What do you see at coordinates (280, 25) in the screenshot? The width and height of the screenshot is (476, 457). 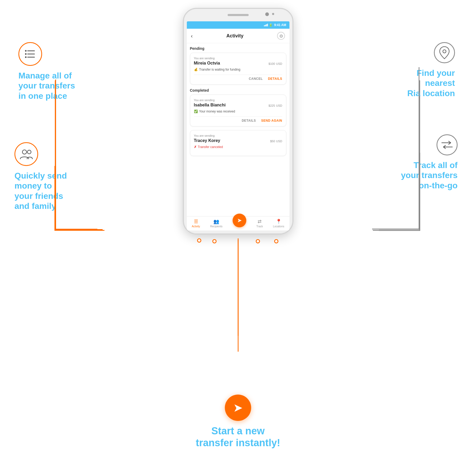 I see `status-bar-time: 9:41 AM` at bounding box center [280, 25].